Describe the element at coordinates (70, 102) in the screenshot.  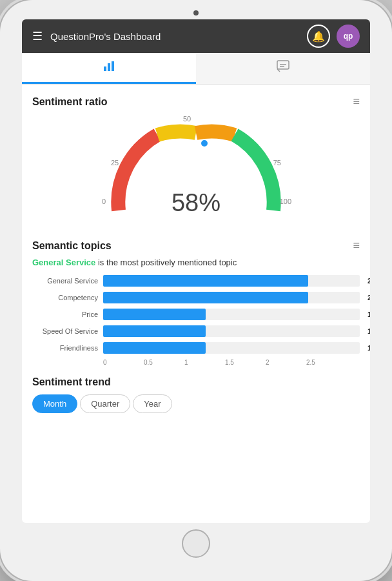
I see `sentiment-ratio-title: Sentiment ratio` at that location.